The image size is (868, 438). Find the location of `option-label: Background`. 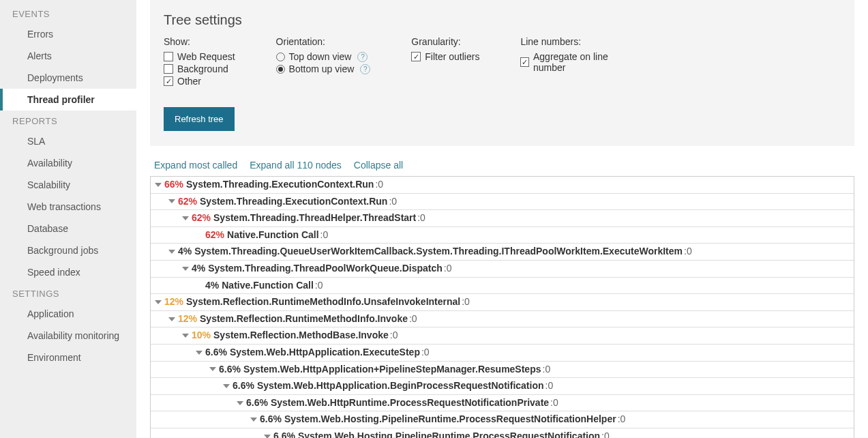

option-label: Background is located at coordinates (203, 69).